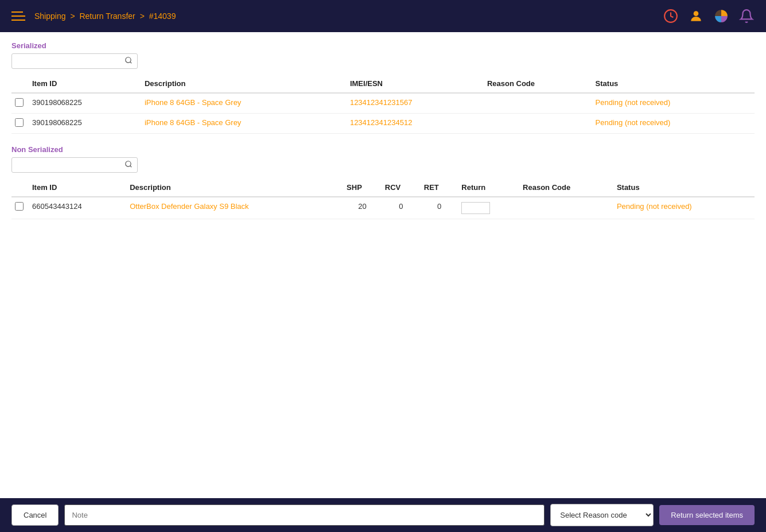  Describe the element at coordinates (602, 515) in the screenshot. I see `reason-code-select: Select Reason codeDefectiveOverstockWron…` at that location.